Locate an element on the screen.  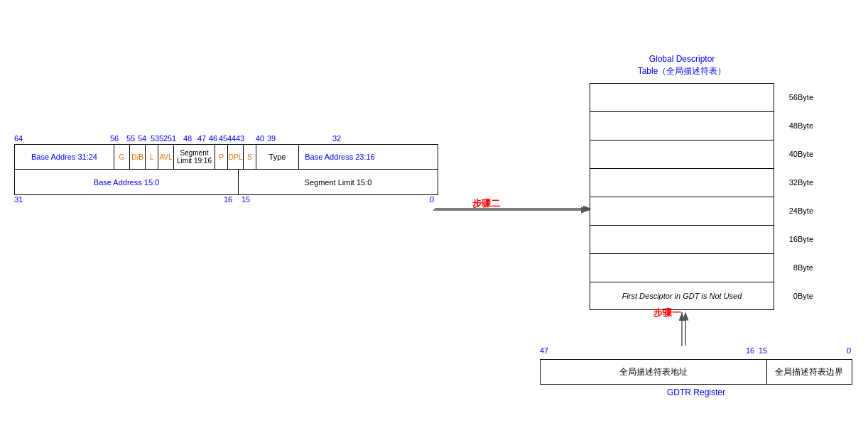
bit-43: 43 is located at coordinates (240, 138).